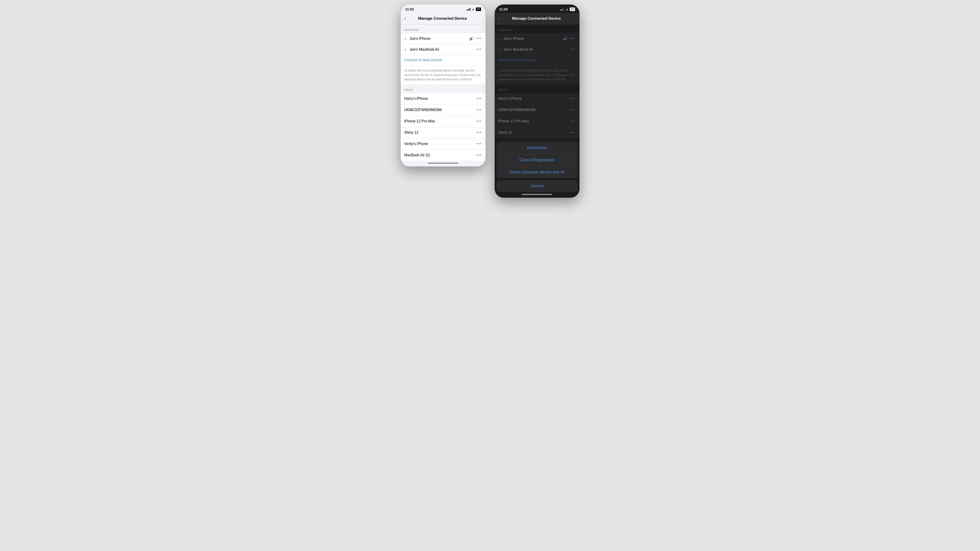 This screenshot has width=980, height=551. Describe the element at coordinates (407, 38) in the screenshot. I see `device-number-1-left: 1.` at that location.